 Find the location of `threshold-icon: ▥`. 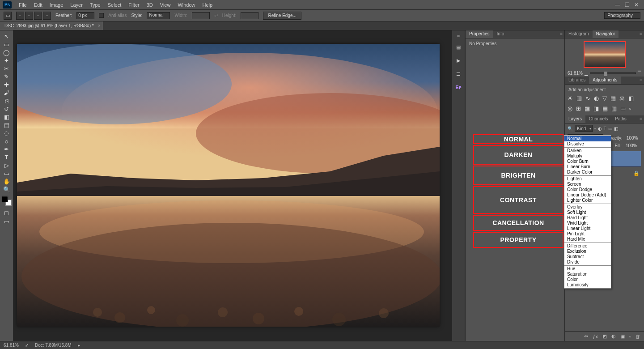

threshold-icon: ▥ is located at coordinates (614, 108).